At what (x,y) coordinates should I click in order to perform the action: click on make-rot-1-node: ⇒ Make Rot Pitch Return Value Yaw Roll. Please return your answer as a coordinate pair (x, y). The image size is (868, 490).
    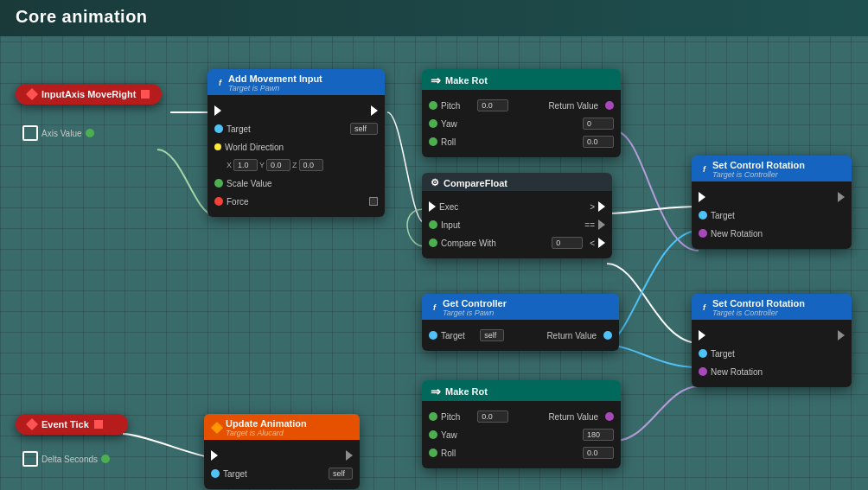
    Looking at the image, I should click on (521, 113).